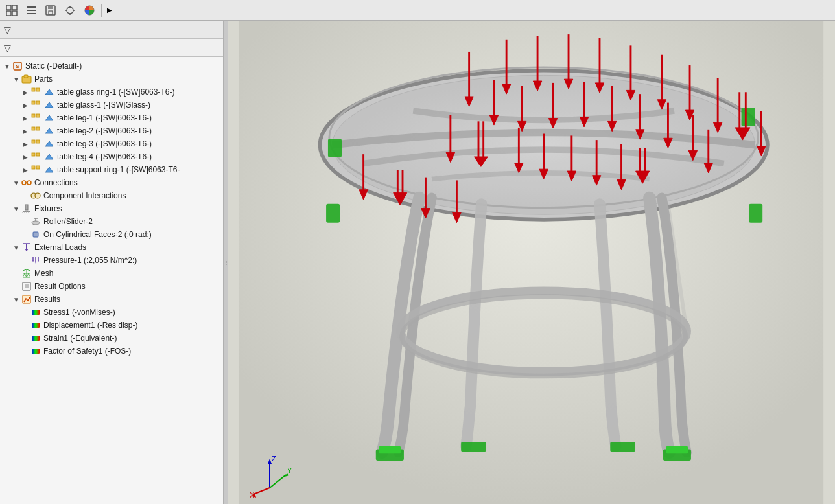  Describe the element at coordinates (112, 66) in the screenshot. I see `tree-item-static: ▼ S Static (-Default-)` at that location.